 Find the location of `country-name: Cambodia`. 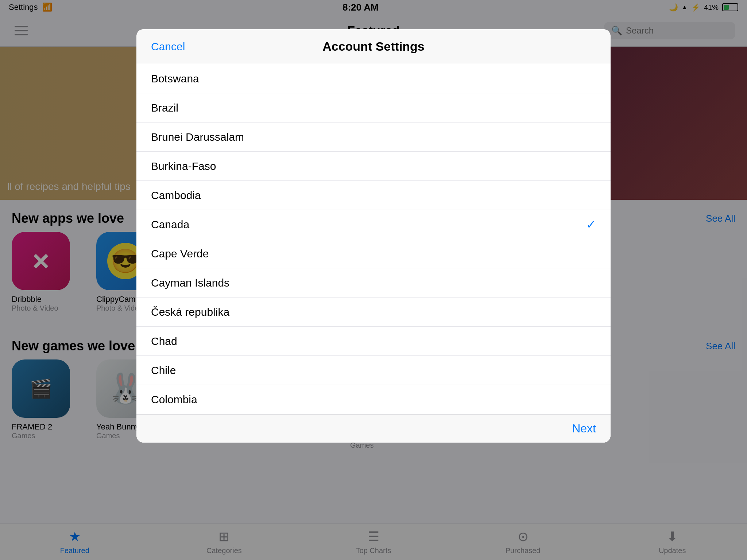

country-name: Cambodia is located at coordinates (176, 195).